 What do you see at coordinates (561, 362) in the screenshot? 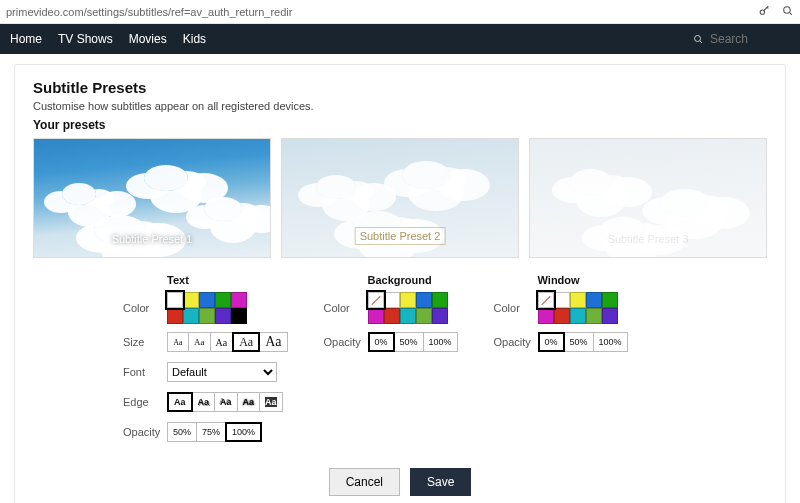
I see `window-column: Window Color Opacity 0%50%100%` at bounding box center [561, 362].